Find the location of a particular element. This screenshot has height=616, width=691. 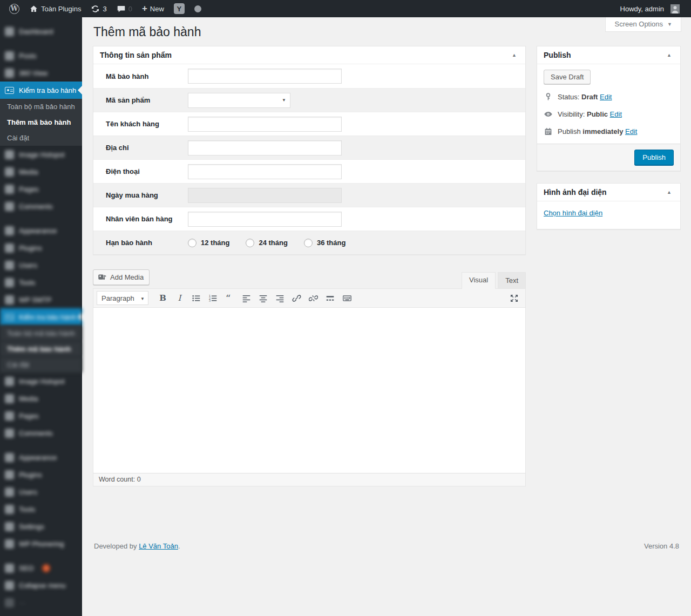

sidebar-item-label: Appearance is located at coordinates (38, 458).